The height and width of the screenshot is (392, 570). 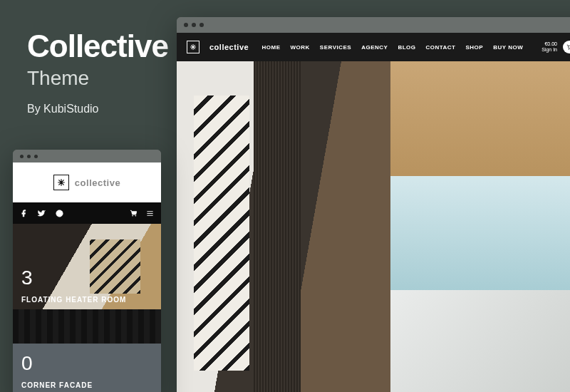 I want to click on twitter-icon, so click(x=41, y=214).